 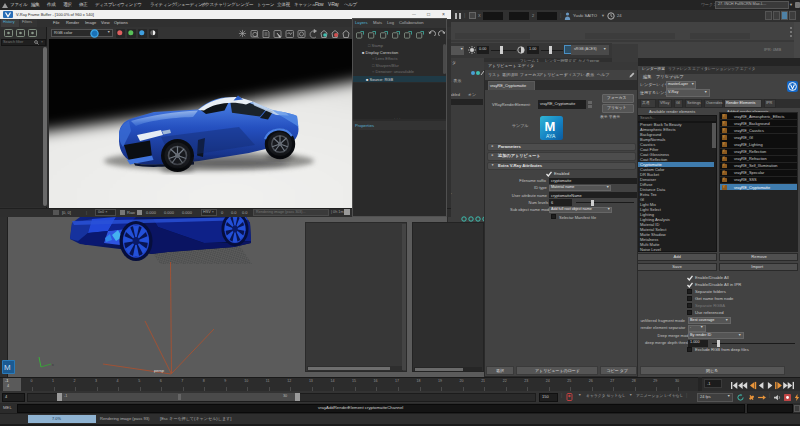 I want to click on svg-text: persp, so click(x=160, y=370).